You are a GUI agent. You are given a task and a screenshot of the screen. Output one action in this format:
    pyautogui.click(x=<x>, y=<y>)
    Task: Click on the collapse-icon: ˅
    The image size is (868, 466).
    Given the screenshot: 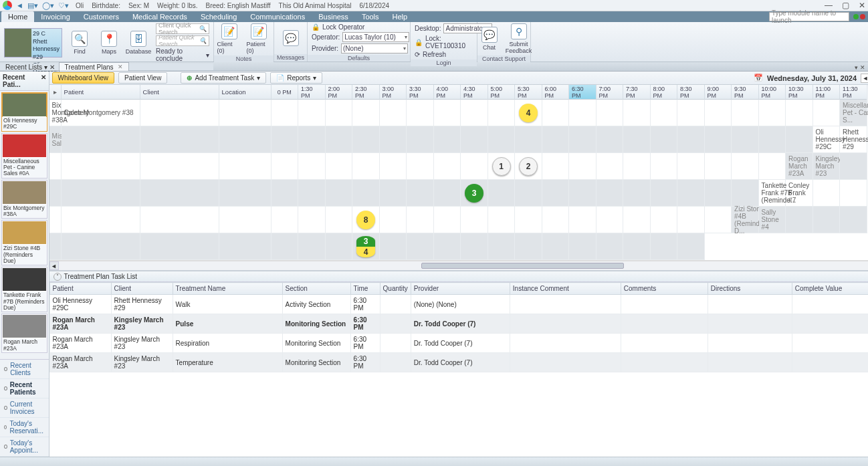 What is the action you would take?
    pyautogui.click(x=58, y=277)
    